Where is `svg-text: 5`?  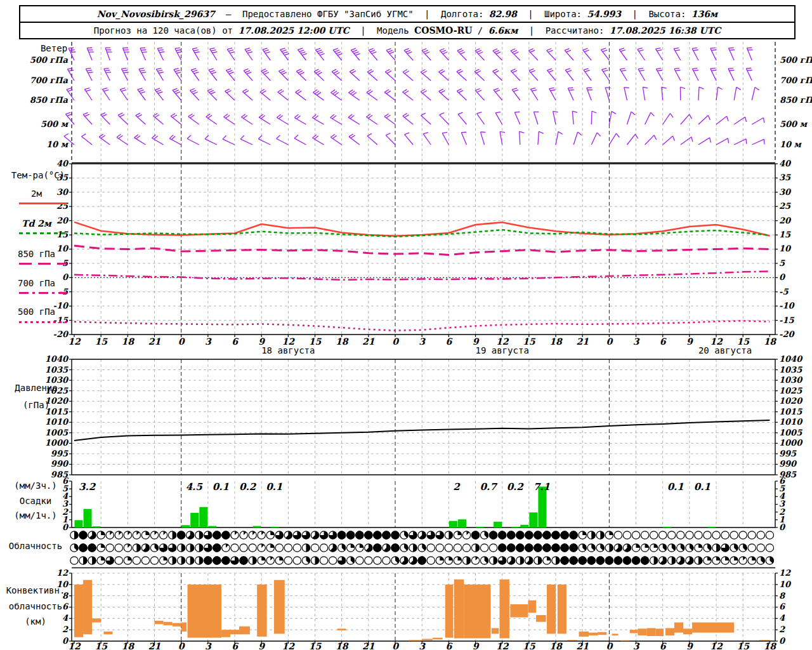 svg-text: 5 is located at coordinates (782, 263).